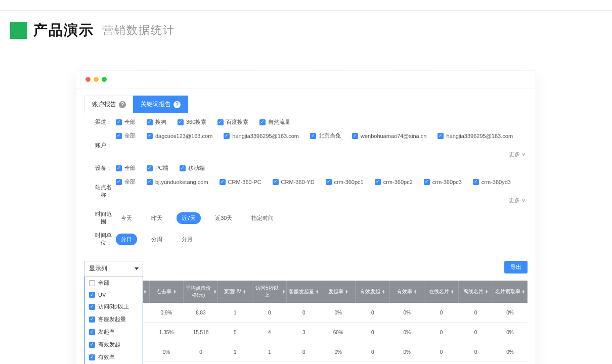 The width and height of the screenshot is (612, 364). I want to click on checkbox-label: crm-360pc2, so click(398, 182).